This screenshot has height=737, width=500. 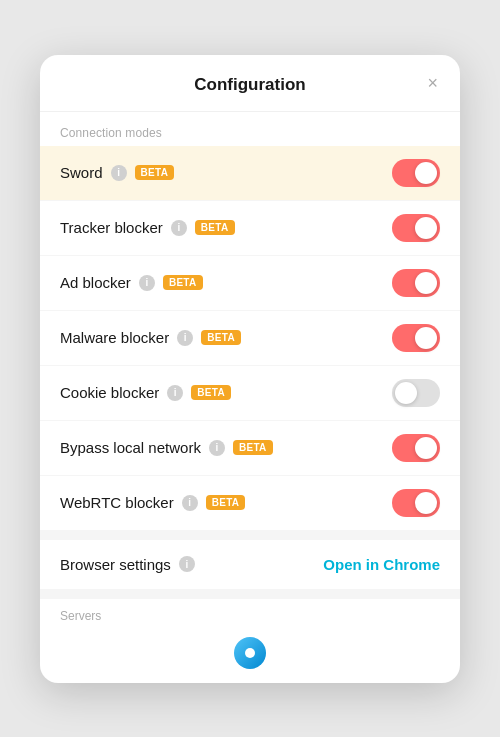 What do you see at coordinates (147, 283) in the screenshot?
I see `info-icon-ad: i` at bounding box center [147, 283].